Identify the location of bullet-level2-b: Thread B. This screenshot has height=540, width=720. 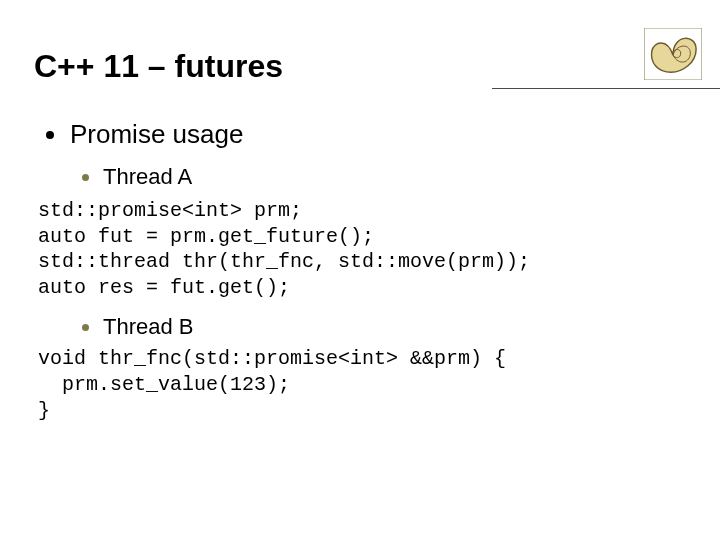
(384, 327).